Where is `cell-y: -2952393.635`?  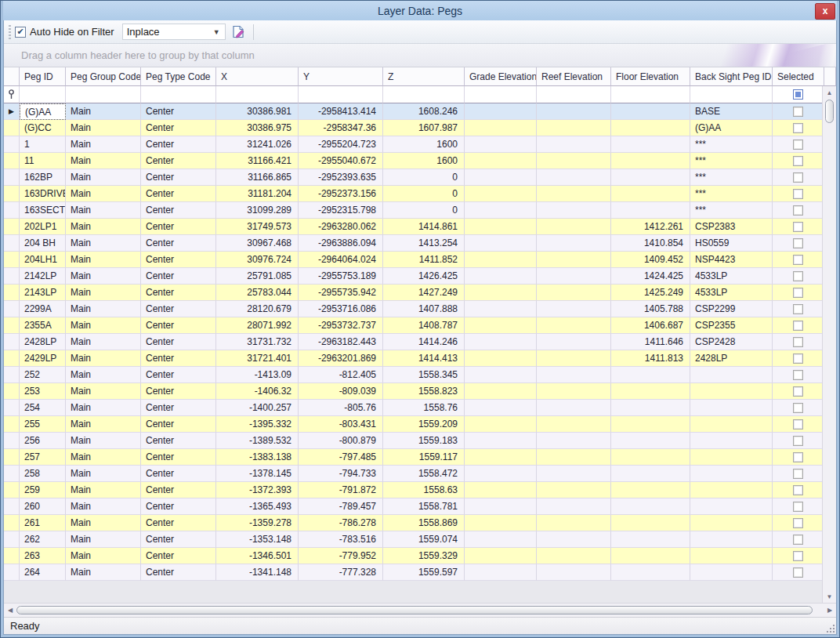
cell-y: -2952393.635 is located at coordinates (341, 177).